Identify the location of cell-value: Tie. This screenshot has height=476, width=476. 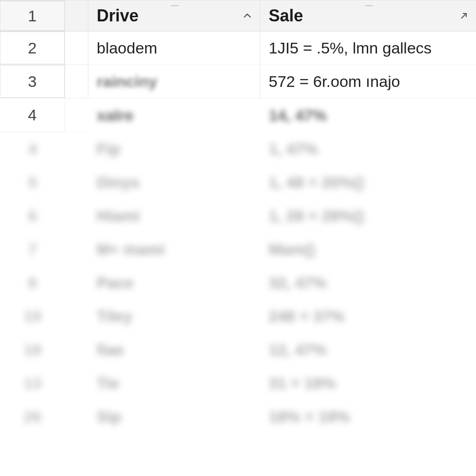
(108, 383).